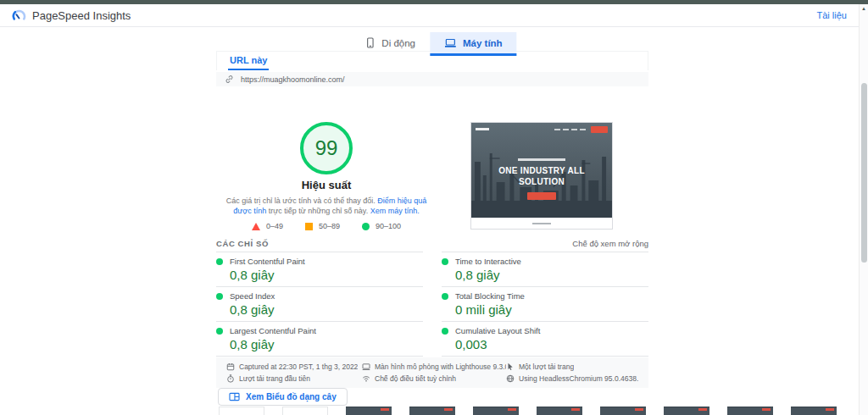 The image size is (868, 415). I want to click on preview-hero: ONE INDUSTRY ALL SOLUTION, so click(542, 180).